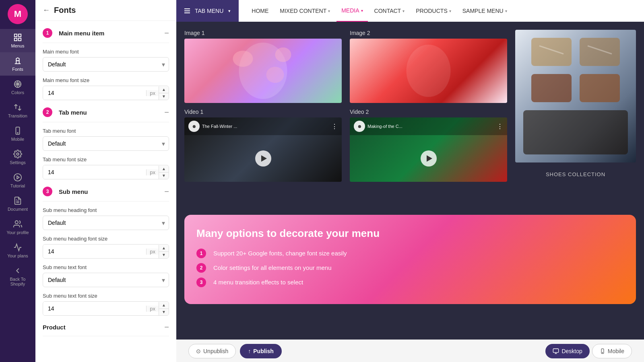 The width and height of the screenshot is (644, 362). What do you see at coordinates (81, 33) in the screenshot?
I see `main-menu-item-title: Main menu item` at bounding box center [81, 33].